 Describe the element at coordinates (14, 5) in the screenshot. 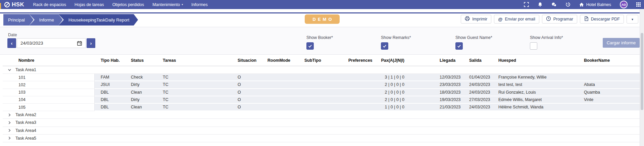

I see `hsk-logo: HSK` at that location.